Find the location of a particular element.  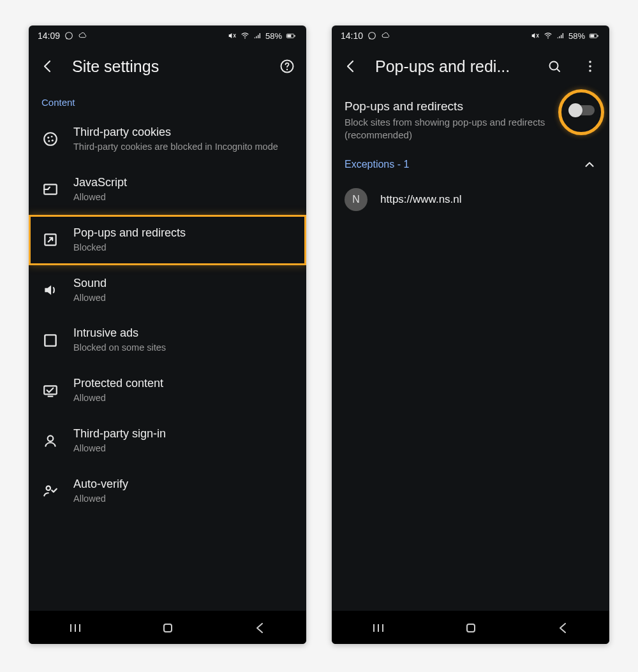

item-sub: Blocked is located at coordinates (184, 247).